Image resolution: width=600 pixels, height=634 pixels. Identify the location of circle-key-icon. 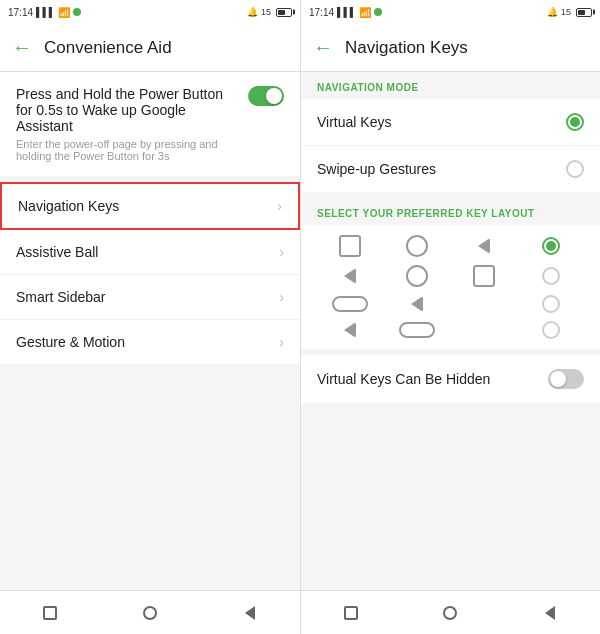
(417, 246).